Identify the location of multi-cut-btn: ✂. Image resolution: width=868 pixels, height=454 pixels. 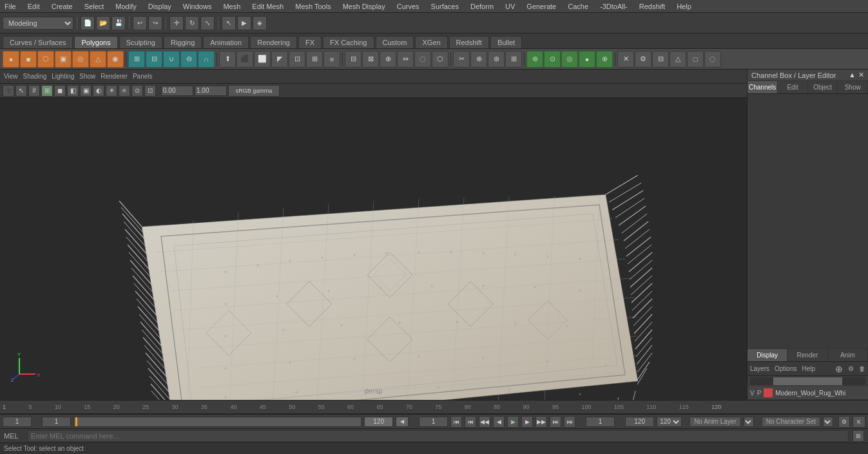
(461, 59).